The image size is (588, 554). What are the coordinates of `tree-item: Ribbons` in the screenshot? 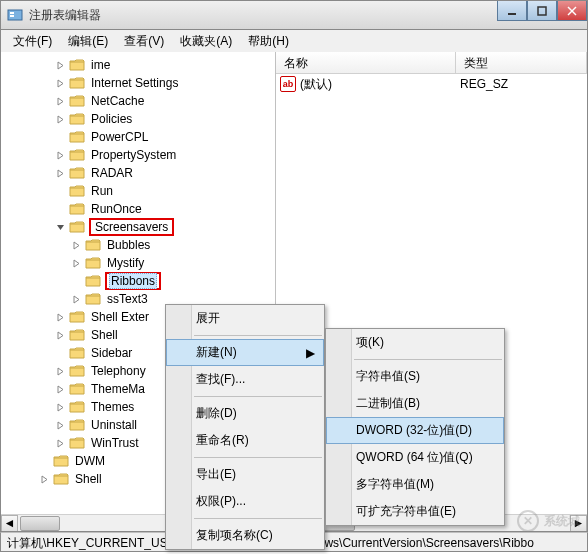 It's located at (138, 281).